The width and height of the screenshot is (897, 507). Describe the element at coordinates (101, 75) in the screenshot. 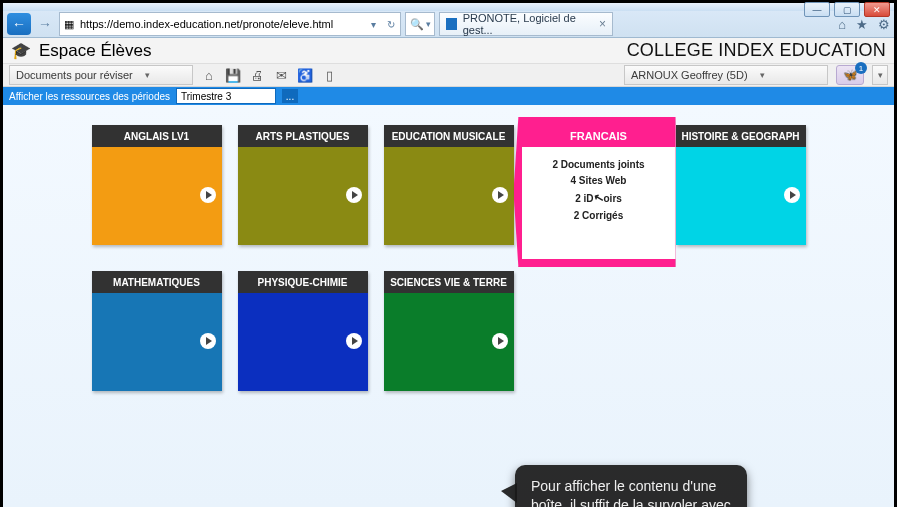

I see `documents-dropdown: Documents pour réviser` at that location.